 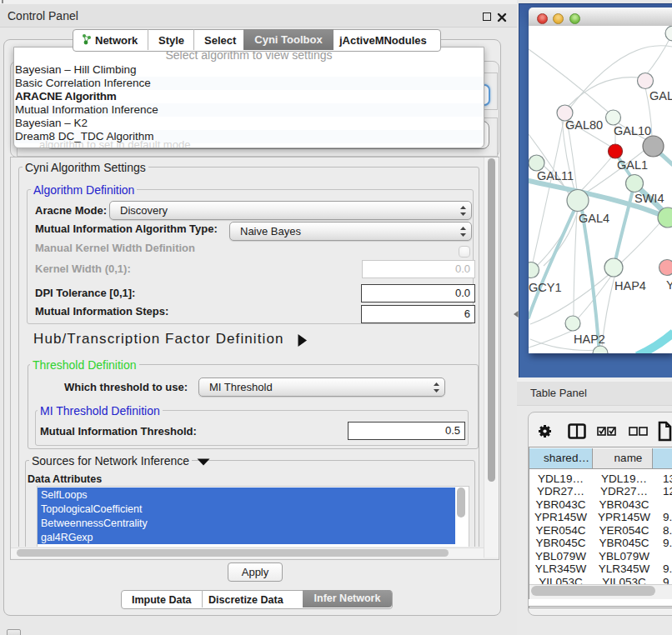 I want to click on svg-text: GAL1, so click(x=632, y=165).